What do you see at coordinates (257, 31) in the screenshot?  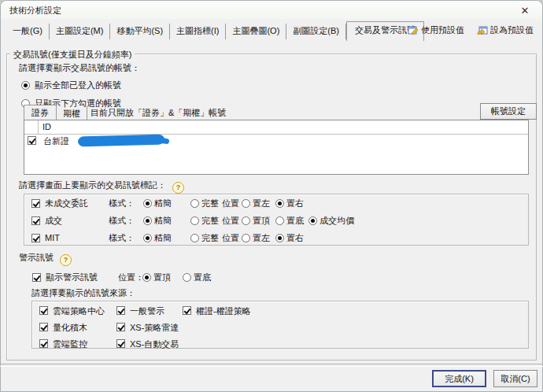 I see `tab-overlay: 主圖疊圖(O)` at bounding box center [257, 31].